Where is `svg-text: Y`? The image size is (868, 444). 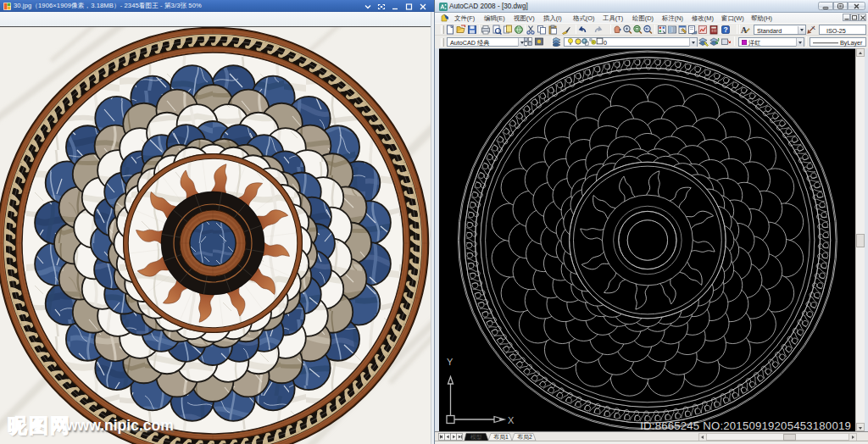
svg-text: Y is located at coordinates (450, 362).